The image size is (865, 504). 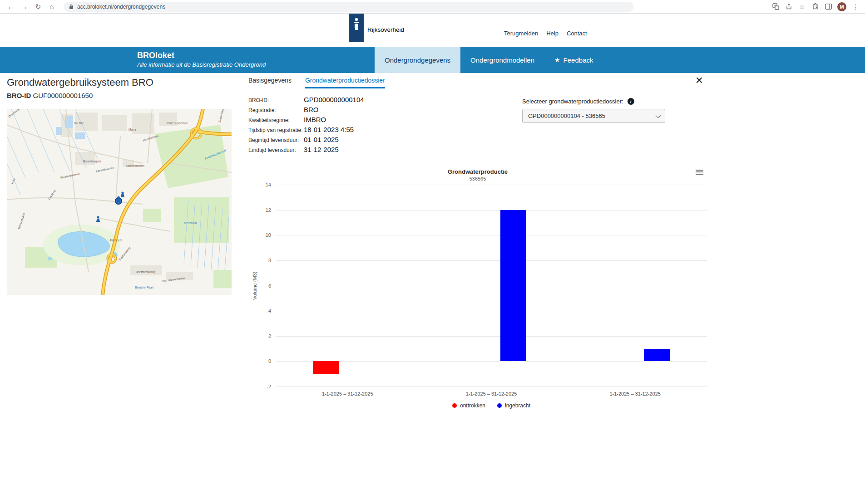 I want to click on map-label: Morra, so click(x=133, y=130).